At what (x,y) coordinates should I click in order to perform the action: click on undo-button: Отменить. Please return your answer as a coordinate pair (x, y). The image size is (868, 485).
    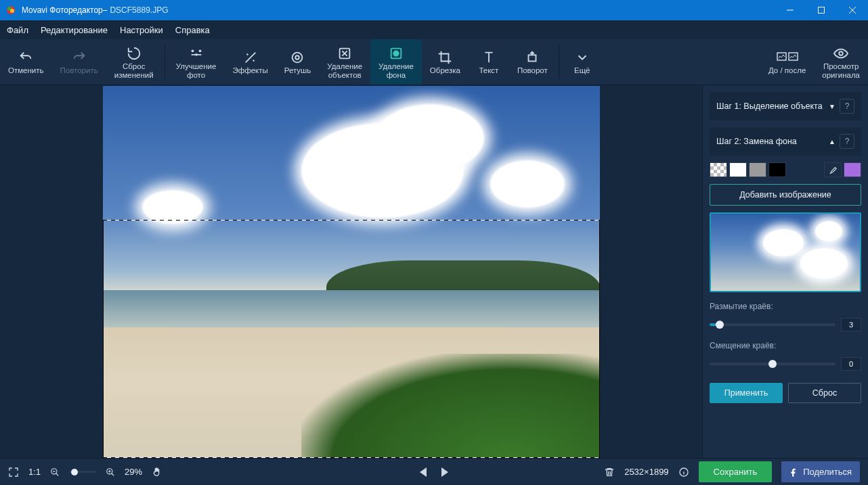
    Looking at the image, I should click on (26, 62).